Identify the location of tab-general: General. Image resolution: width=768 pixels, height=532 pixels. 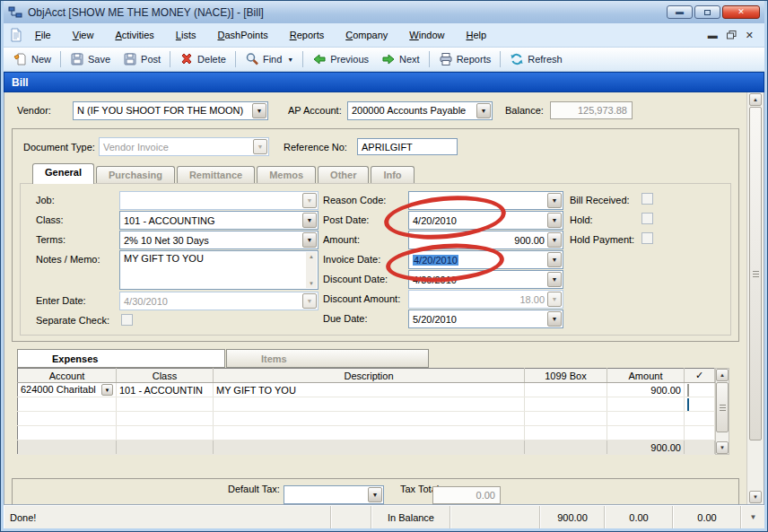
(63, 174).